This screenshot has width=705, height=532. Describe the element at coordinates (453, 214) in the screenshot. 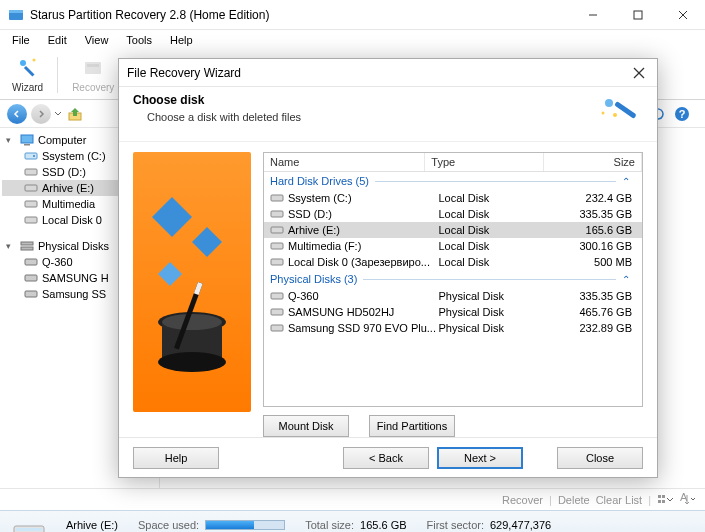

I see `disk-row: SSD (D:)Local Disk335.35 GB` at that location.